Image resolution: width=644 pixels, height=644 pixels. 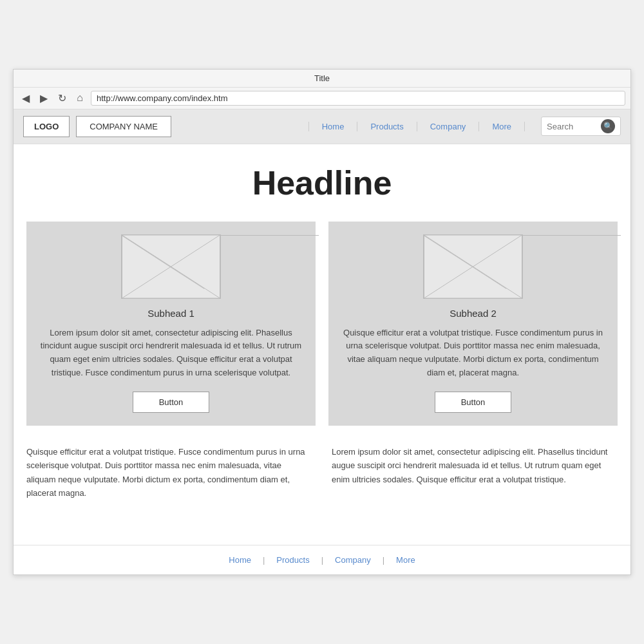 I want to click on site-nav: Home Products Company More, so click(x=417, y=126).